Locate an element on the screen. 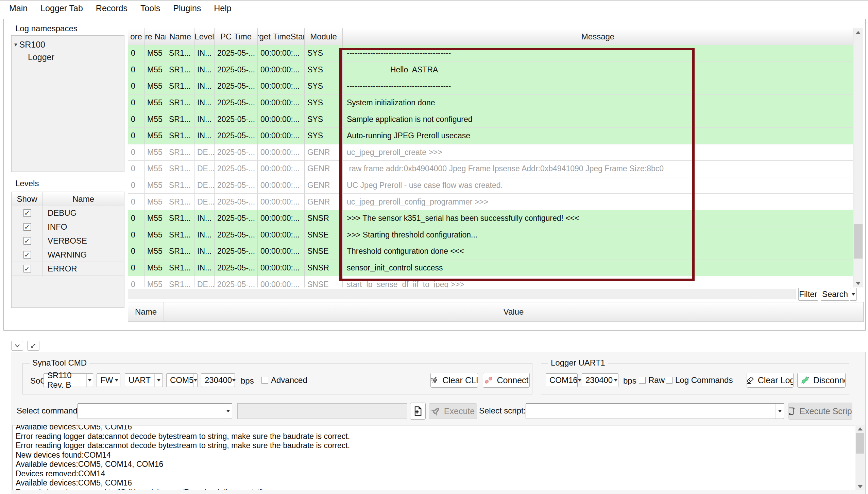  cell-message: uc_jpeg_preroll_config_programmer >>> is located at coordinates (598, 202).